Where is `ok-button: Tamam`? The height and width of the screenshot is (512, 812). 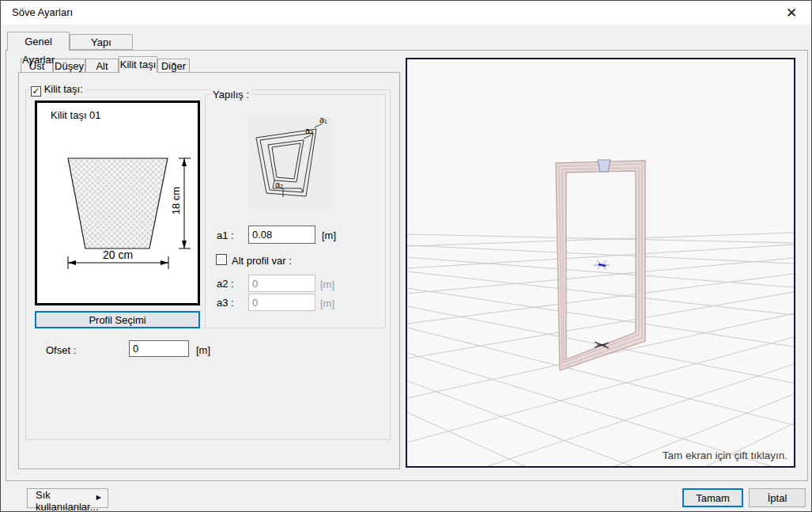 ok-button: Tamam is located at coordinates (713, 498).